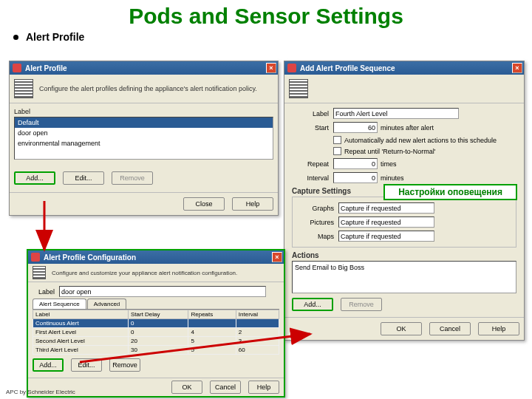  I want to click on header-desc: Configure and customize your appliance a…, so click(145, 273).